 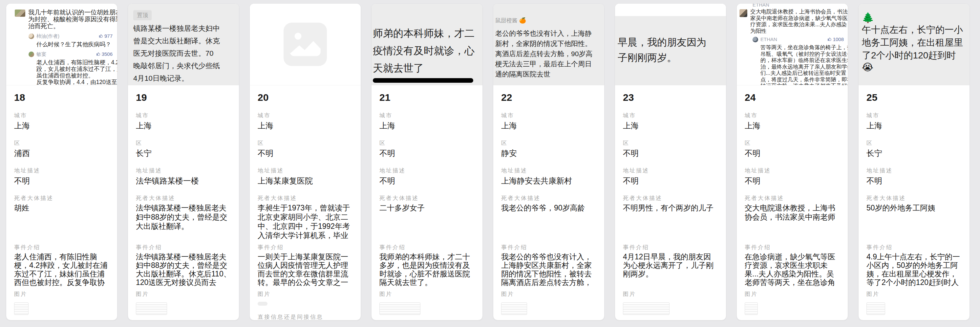 I want to click on like-count: 3506, so click(x=104, y=54).